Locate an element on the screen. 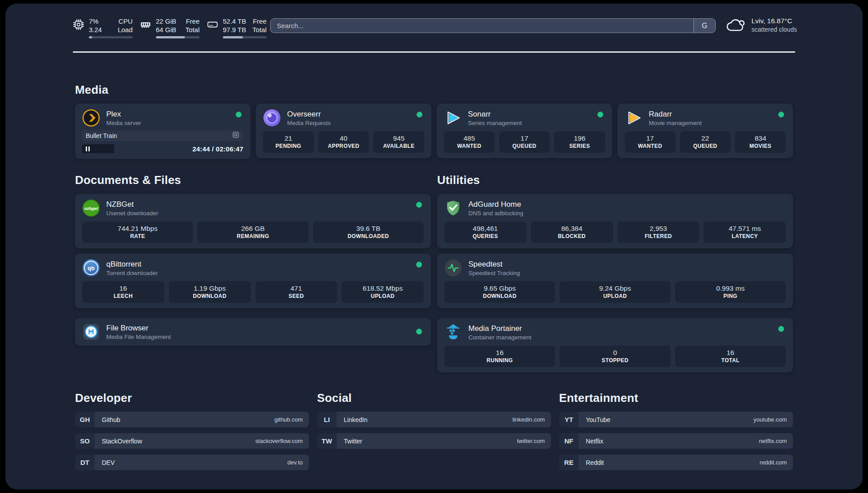  stat-value: 834 is located at coordinates (760, 138).